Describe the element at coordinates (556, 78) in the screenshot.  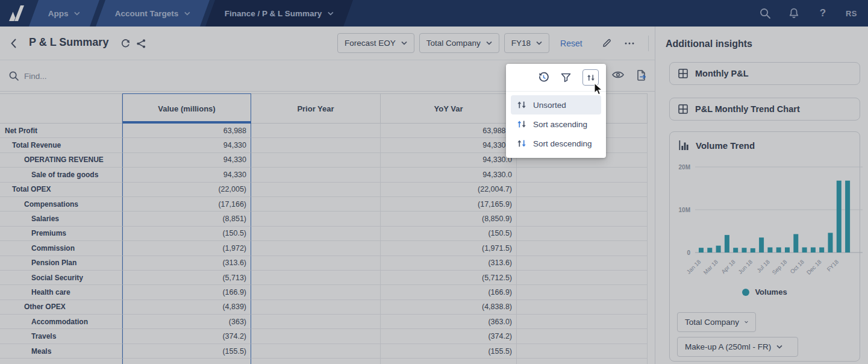
I see `popover-toolbar` at that location.